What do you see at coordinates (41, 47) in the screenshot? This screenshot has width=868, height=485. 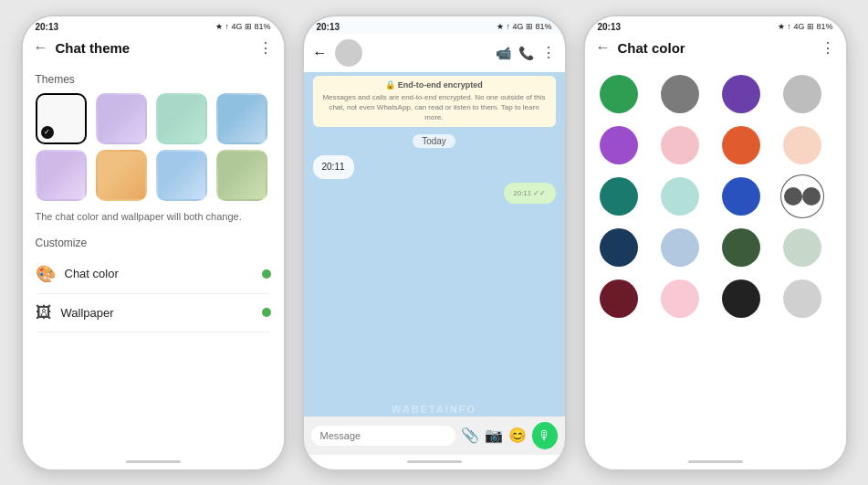 I see `phone1-back-icon: ←` at bounding box center [41, 47].